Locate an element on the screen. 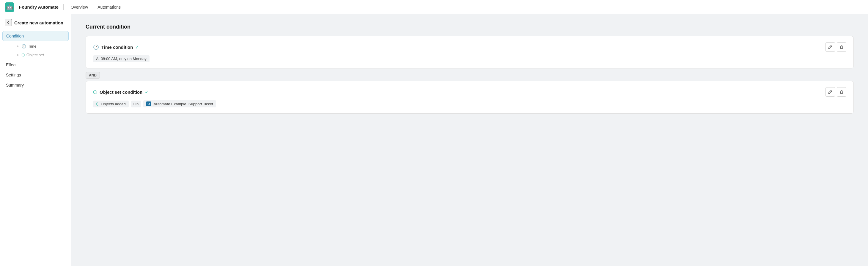 This screenshot has width=868, height=266. object-set-delete-button is located at coordinates (842, 92).